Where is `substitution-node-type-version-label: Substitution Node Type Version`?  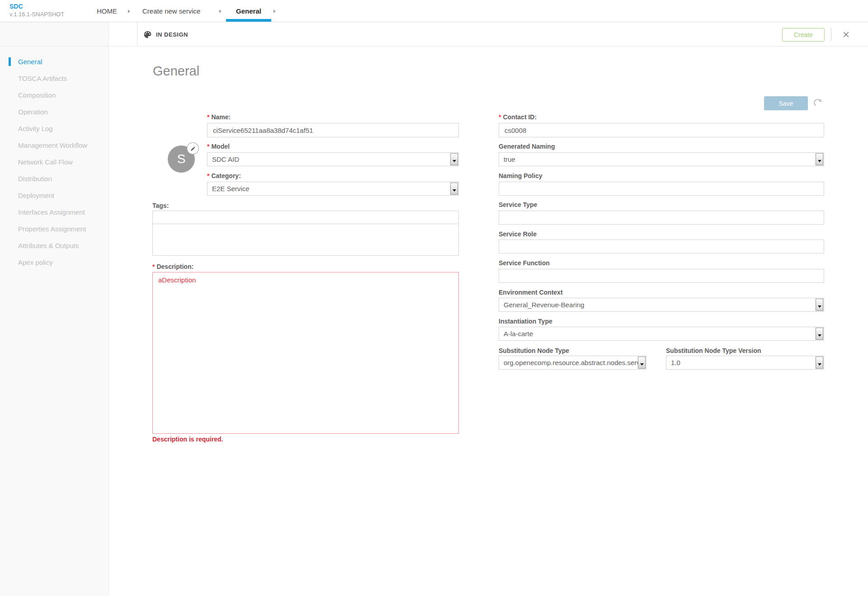 substitution-node-type-version-label: Substitution Node Type Version is located at coordinates (713, 351).